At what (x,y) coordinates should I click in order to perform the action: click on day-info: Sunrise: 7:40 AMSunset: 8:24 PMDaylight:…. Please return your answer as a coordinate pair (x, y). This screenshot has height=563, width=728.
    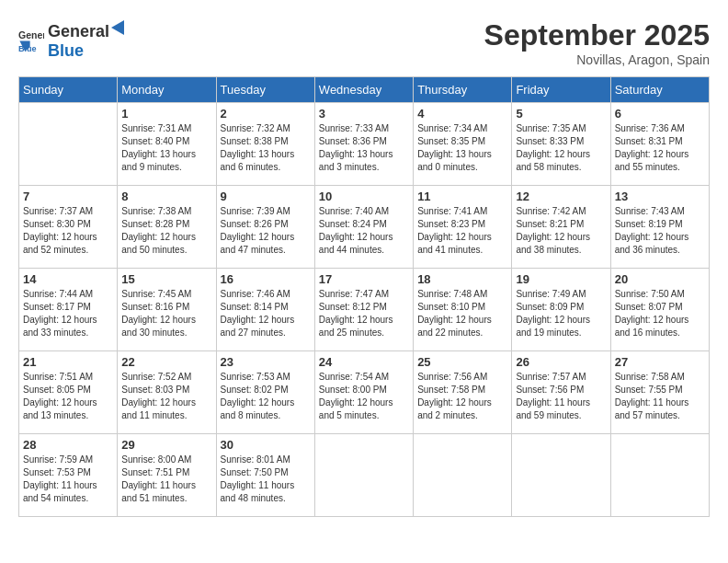
    Looking at the image, I should click on (364, 231).